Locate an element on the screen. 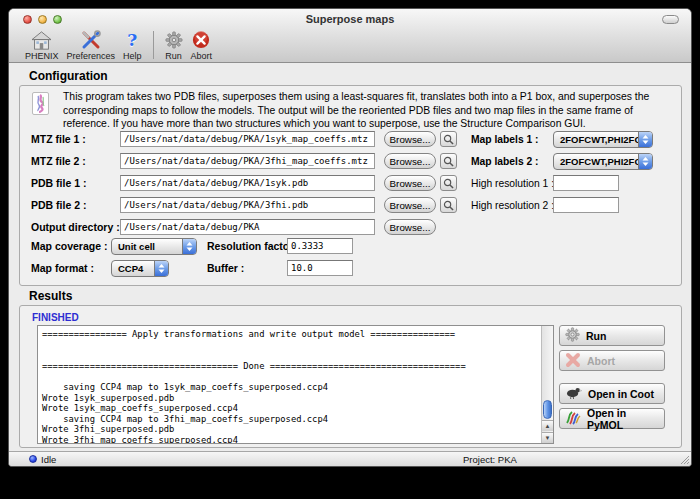  map-labels-1-dropdown: 2FOFCWT,PHI2FOF... is located at coordinates (603, 140).